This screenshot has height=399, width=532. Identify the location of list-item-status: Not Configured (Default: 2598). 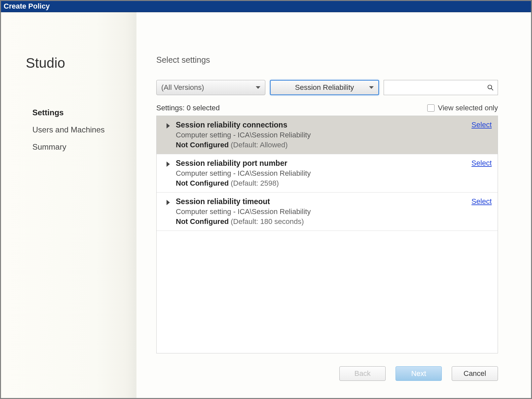
(321, 183).